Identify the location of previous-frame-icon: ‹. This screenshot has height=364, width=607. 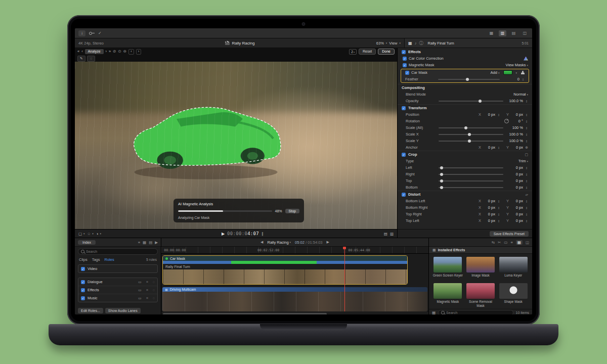
(82, 52).